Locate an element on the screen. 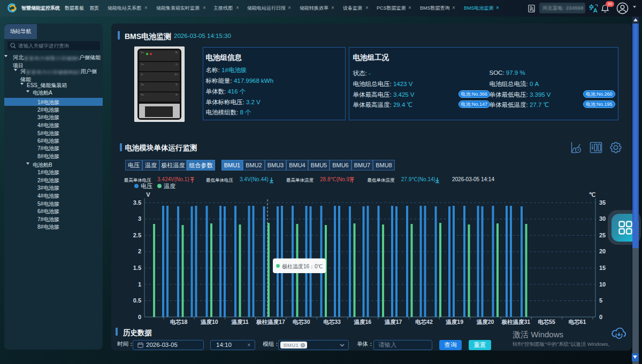 Image resolution: width=642 pixels, height=364 pixels. svg-text: 35 is located at coordinates (602, 203).